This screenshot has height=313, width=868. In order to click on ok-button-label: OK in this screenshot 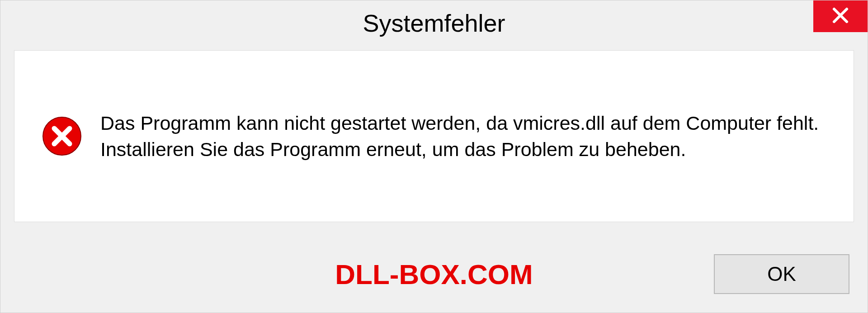, I will do `click(782, 274)`.